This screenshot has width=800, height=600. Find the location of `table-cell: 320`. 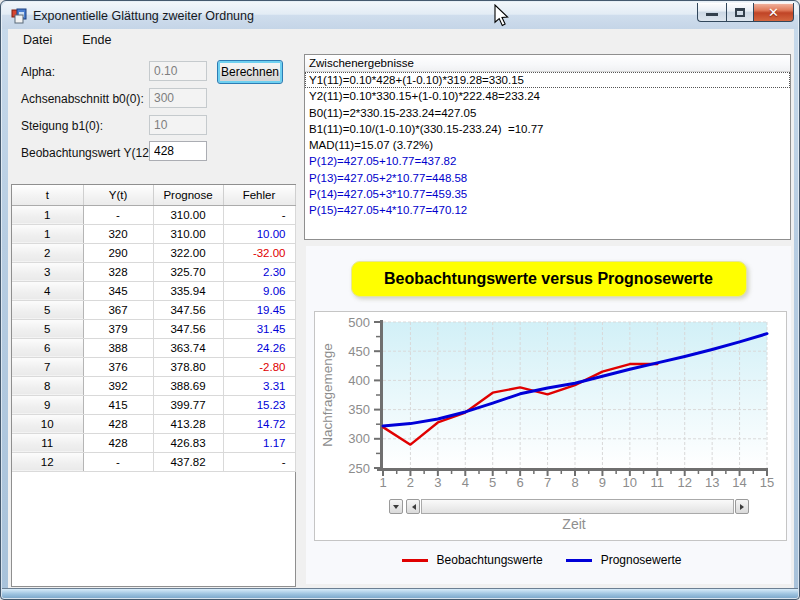

table-cell: 320 is located at coordinates (118, 234).